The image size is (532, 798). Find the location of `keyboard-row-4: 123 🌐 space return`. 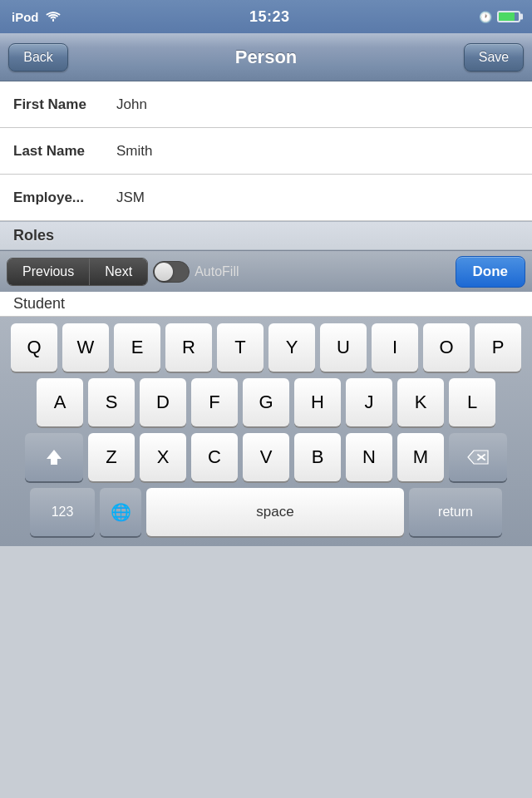

keyboard-row-4: 123 🌐 space return is located at coordinates (266, 512).